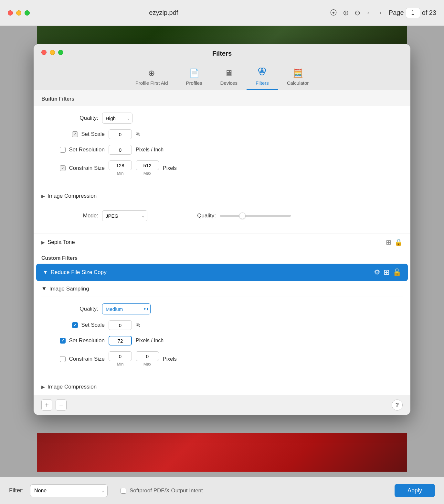 The width and height of the screenshot is (444, 504). I want to click on custom-constrain-max-input, so click(147, 356).